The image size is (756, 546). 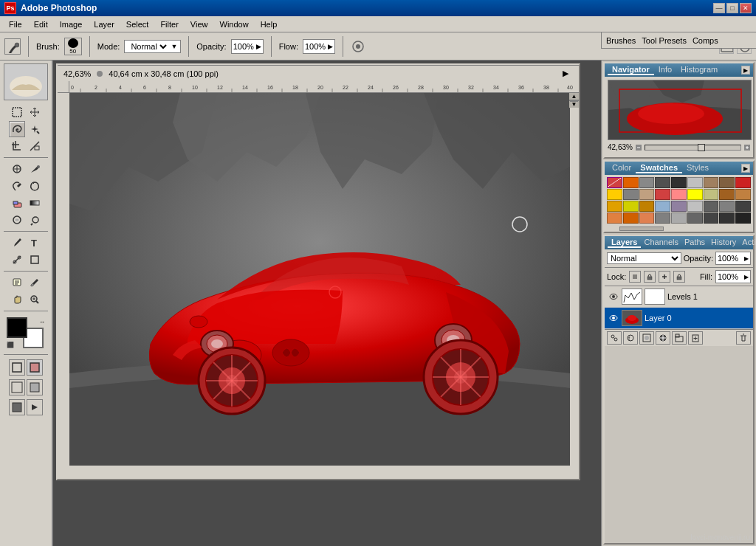 I want to click on zoom-out-icon, so click(x=639, y=148).